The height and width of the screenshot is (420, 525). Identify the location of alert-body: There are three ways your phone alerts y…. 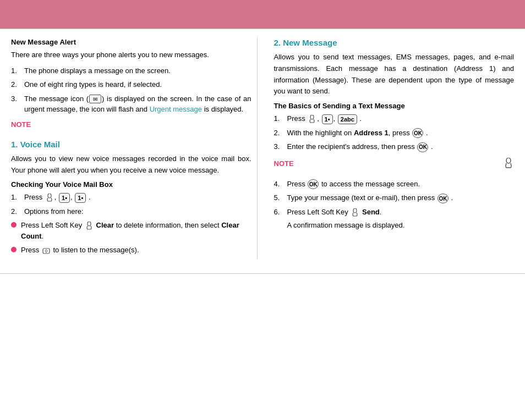
(131, 55).